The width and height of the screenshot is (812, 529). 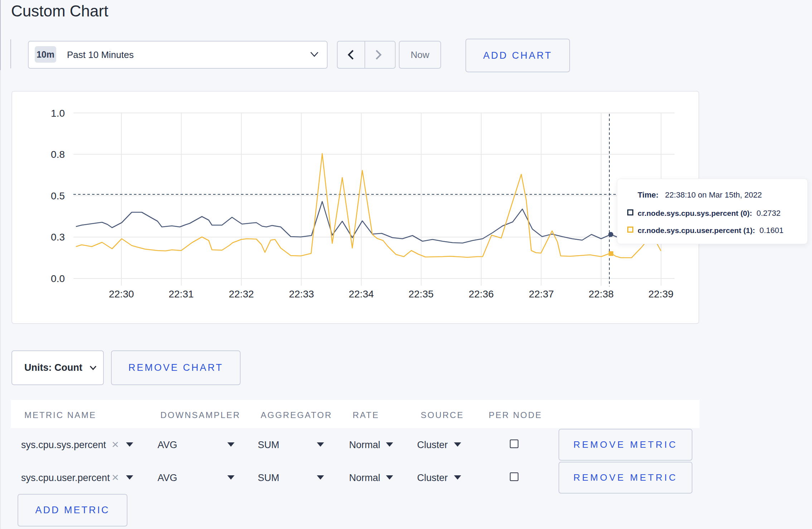 I want to click on svg-text: 0.0, so click(x=58, y=278).